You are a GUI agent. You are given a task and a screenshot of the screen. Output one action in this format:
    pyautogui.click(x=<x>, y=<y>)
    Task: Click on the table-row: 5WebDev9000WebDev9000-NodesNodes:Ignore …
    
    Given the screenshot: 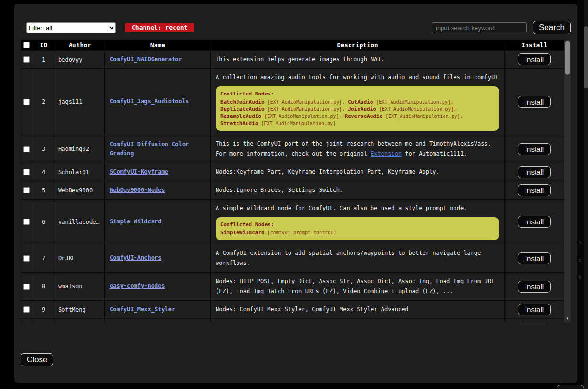 What is the action you would take?
    pyautogui.click(x=292, y=190)
    